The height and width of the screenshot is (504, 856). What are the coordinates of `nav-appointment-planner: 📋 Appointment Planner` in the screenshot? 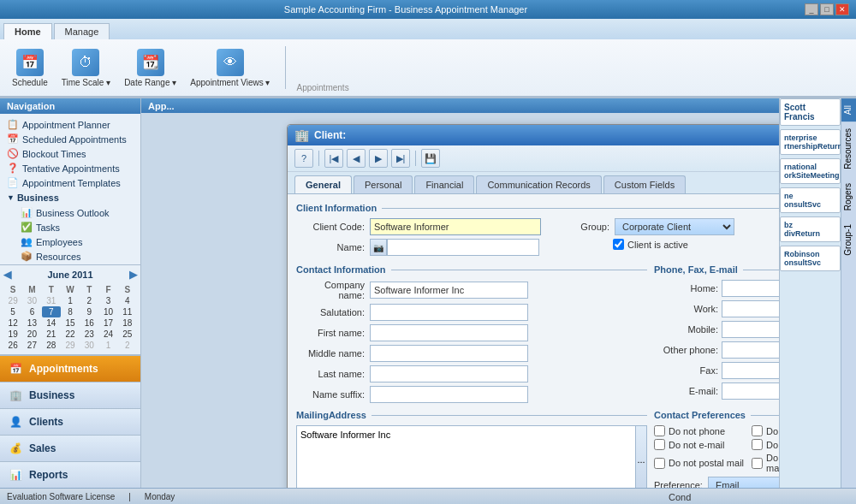 It's located at (70, 125).